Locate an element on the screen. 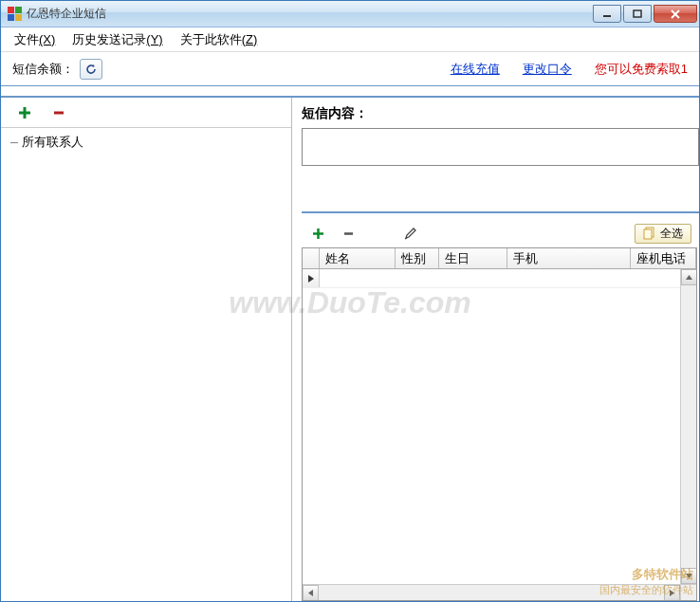 The width and height of the screenshot is (700, 602). col-name: 姓名 is located at coordinates (358, 258).